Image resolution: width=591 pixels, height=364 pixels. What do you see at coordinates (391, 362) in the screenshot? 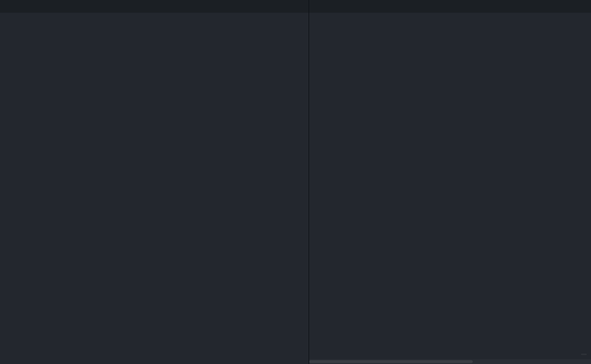
I see `scrollbar-thumb` at bounding box center [391, 362].